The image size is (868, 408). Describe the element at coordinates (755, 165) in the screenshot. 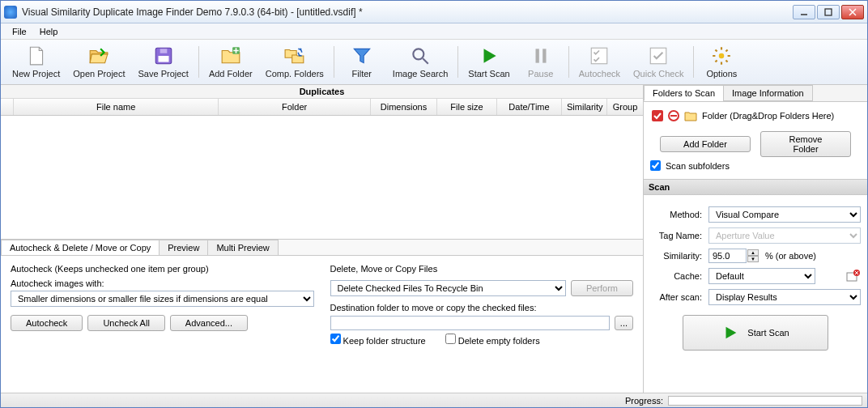

I see `scan-subfolders-check: Scan subfolders` at that location.